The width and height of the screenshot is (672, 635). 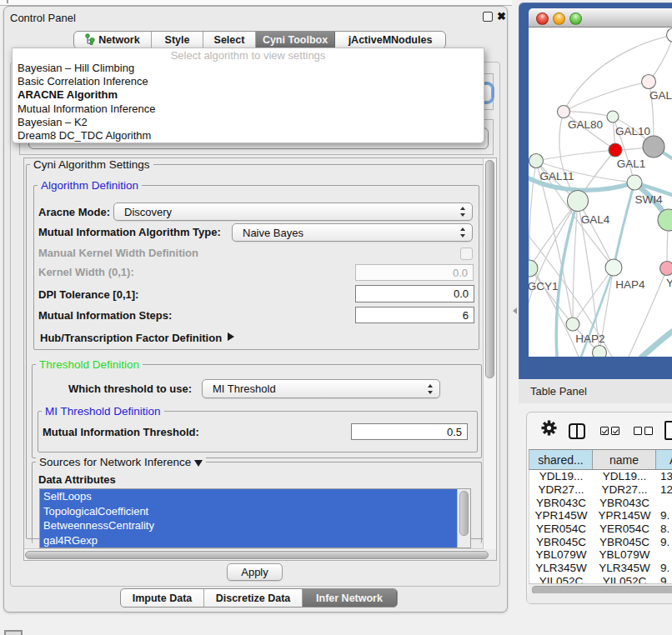 What do you see at coordinates (178, 40) in the screenshot?
I see `tab-style: Style` at bounding box center [178, 40].